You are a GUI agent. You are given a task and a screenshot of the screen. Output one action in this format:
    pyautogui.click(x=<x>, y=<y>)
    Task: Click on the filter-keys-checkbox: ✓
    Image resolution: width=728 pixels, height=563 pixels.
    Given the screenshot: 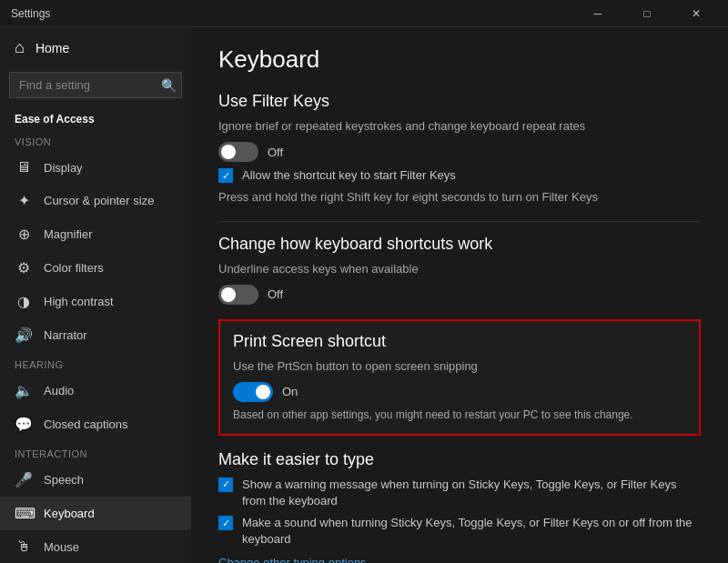 What is the action you would take?
    pyautogui.click(x=226, y=176)
    